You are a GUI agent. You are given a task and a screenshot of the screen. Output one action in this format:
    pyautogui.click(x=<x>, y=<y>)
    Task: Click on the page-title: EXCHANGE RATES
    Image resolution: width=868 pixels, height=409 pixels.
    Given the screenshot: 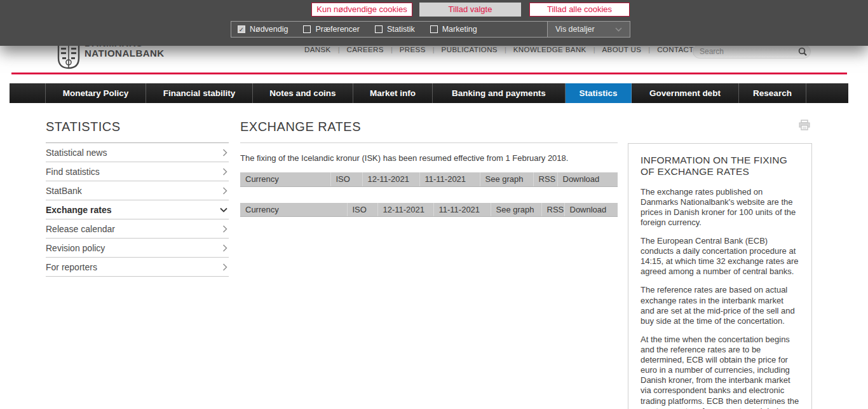 What is the action you would take?
    pyautogui.click(x=429, y=131)
    